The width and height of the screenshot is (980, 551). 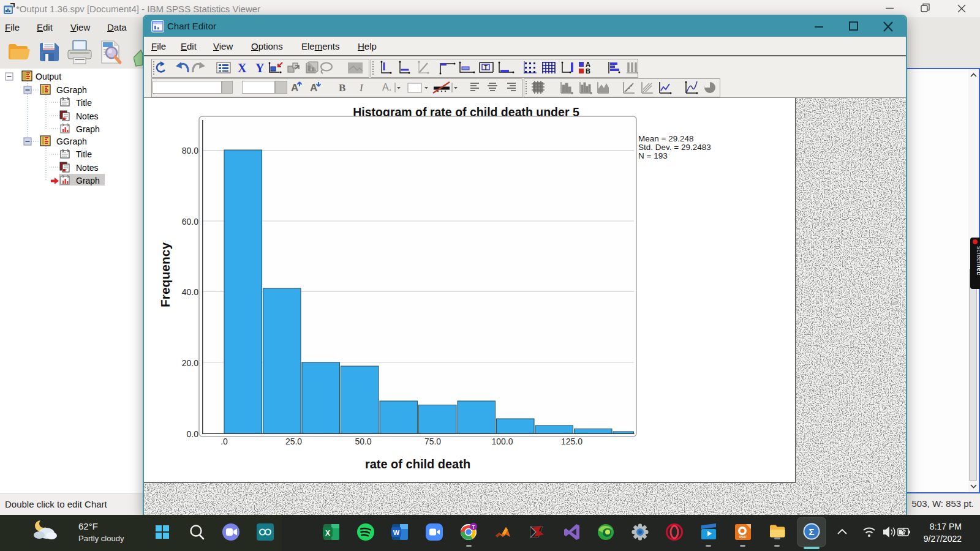 I want to click on svg-text: rate of child death, so click(x=418, y=463).